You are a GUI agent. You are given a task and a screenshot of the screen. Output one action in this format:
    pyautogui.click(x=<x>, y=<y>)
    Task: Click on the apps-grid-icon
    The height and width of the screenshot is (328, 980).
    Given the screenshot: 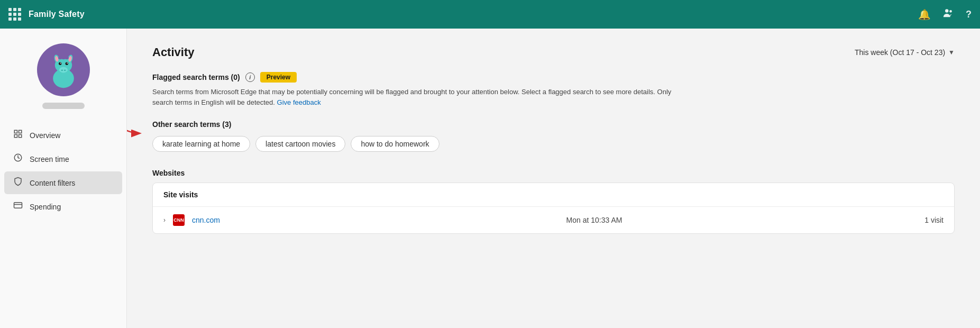 What is the action you would take?
    pyautogui.click(x=15, y=14)
    